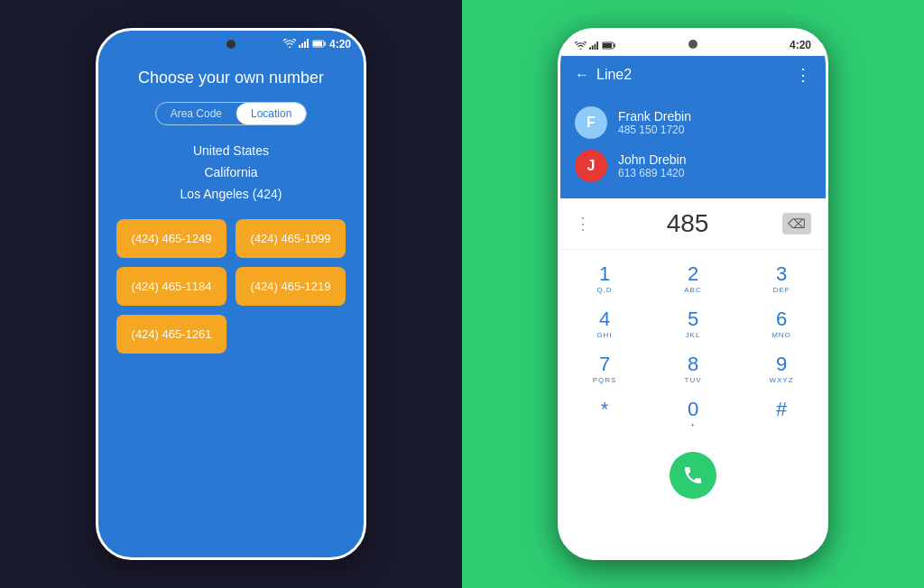  What do you see at coordinates (291, 287) in the screenshot?
I see `number-btn-3: (424) 465-1219` at bounding box center [291, 287].